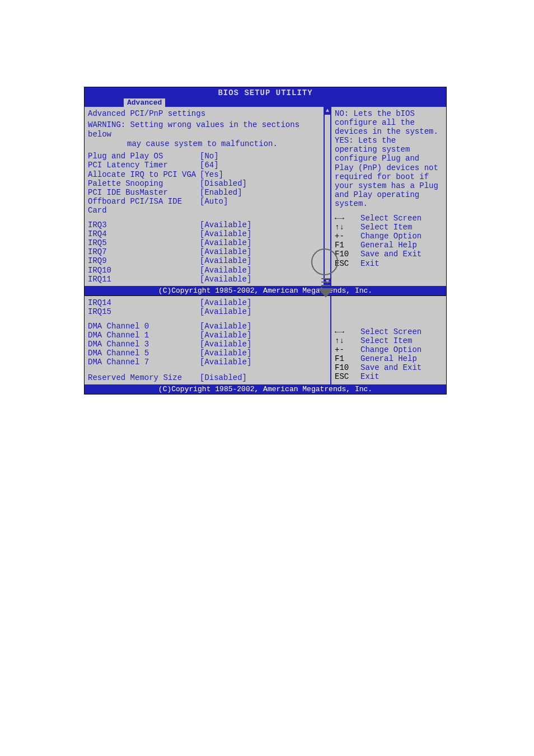  What do you see at coordinates (265, 291) in the screenshot?
I see `footer-1: (C)Copyright 1985-2002, American Megatre…` at bounding box center [265, 291].